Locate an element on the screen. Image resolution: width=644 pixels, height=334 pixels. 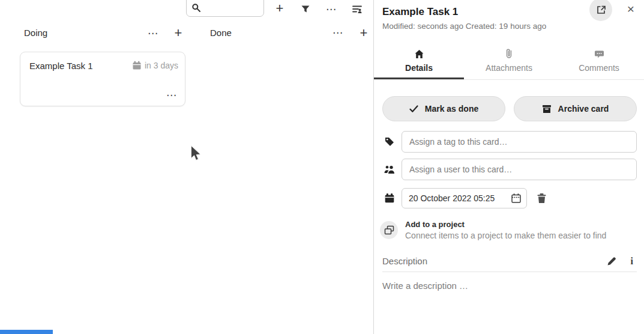
action-row: Mark as done Archive card is located at coordinates (510, 109).